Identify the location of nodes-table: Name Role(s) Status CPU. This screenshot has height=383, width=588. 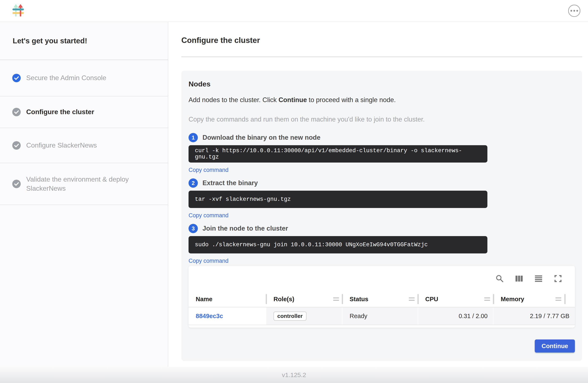
(382, 297).